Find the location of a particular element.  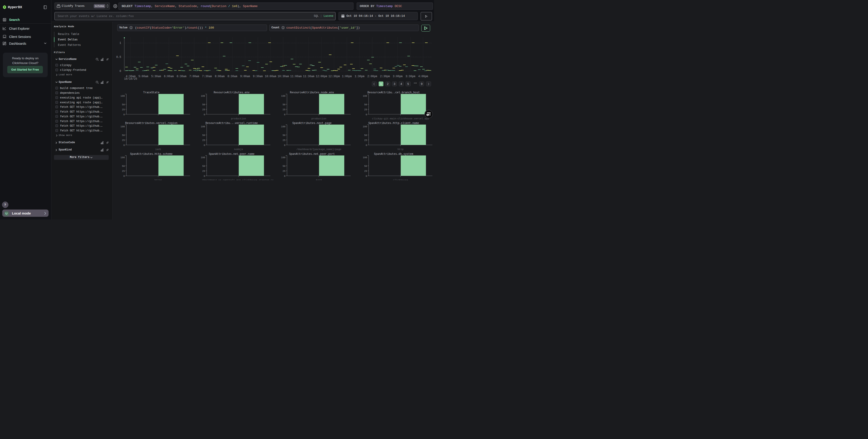

svg-text: 9:30am is located at coordinates (257, 77).